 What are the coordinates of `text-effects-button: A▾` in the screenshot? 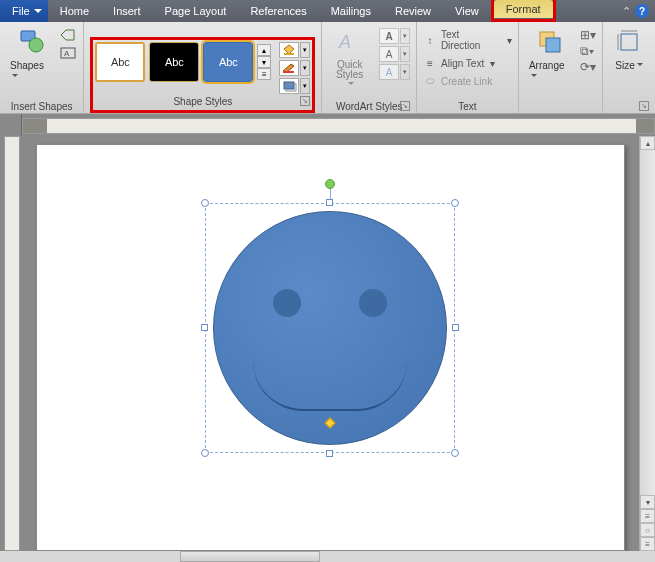 It's located at (394, 72).